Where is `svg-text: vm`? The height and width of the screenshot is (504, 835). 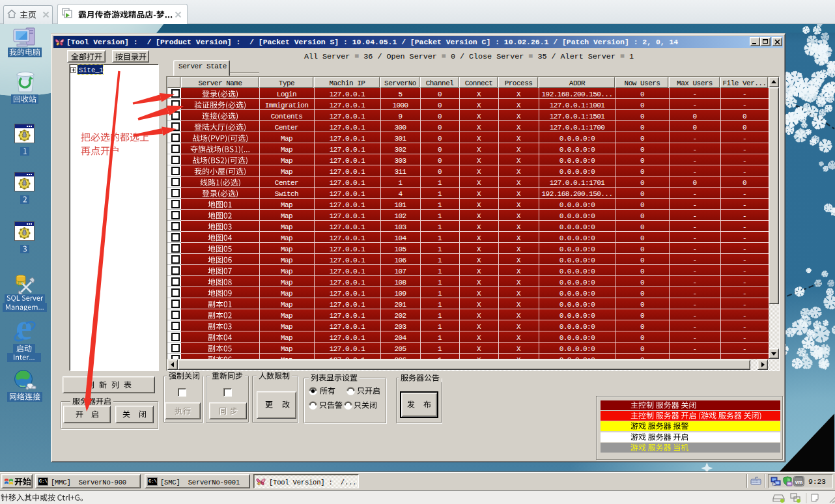
svg-text: vm is located at coordinates (799, 482).